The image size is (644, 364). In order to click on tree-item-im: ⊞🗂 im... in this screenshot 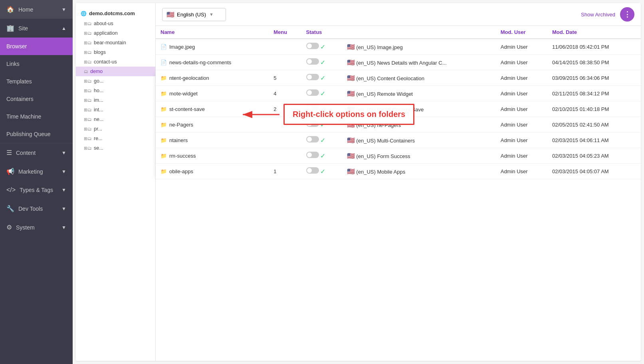, I will do `click(116, 100)`.